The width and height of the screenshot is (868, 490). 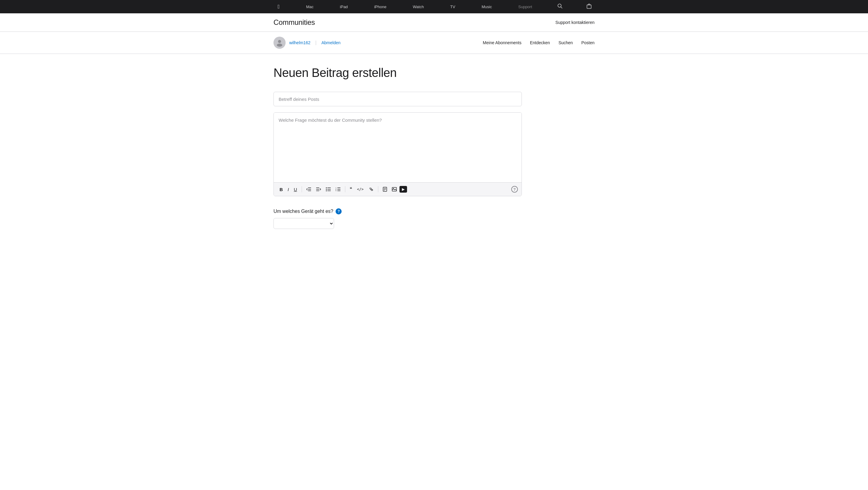 I want to click on user-info: wilhelm162 | Abmelden, so click(x=307, y=43).